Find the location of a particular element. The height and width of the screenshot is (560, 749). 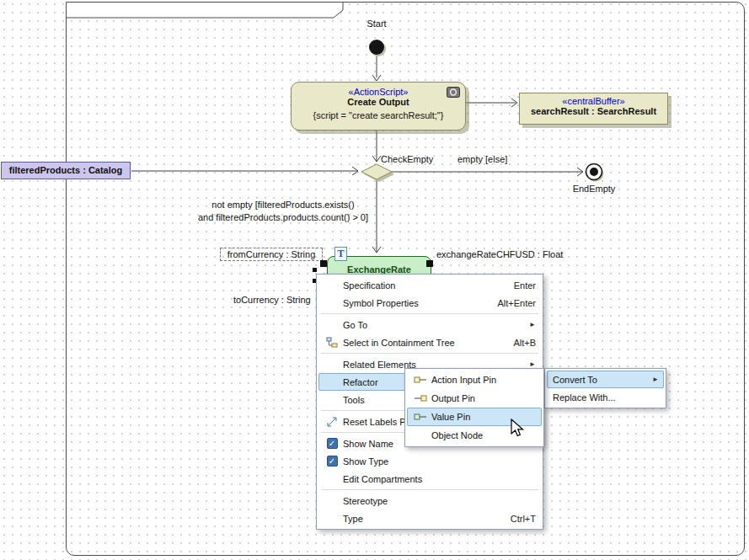

menu-item-type: Type Ctrl+T is located at coordinates (430, 519).